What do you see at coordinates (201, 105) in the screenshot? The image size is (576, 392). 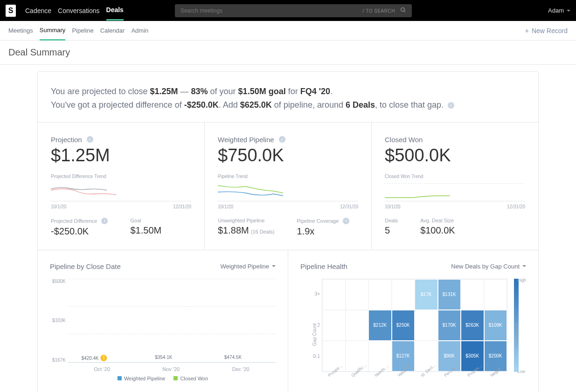 I see `narrative-diff: -$250.0K` at bounding box center [201, 105].